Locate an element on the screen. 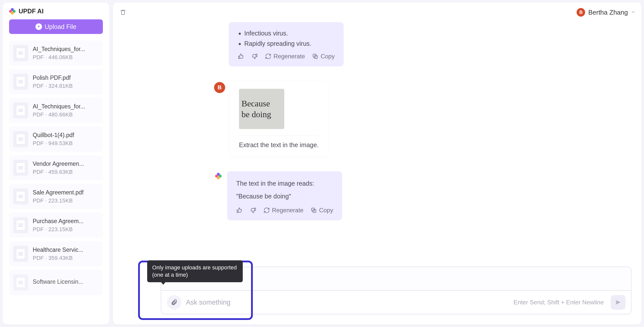 Image resolution: width=644 pixels, height=327 pixels. file-item: Quillbot-1(4).pdf PDF · 949.53KB is located at coordinates (56, 139).